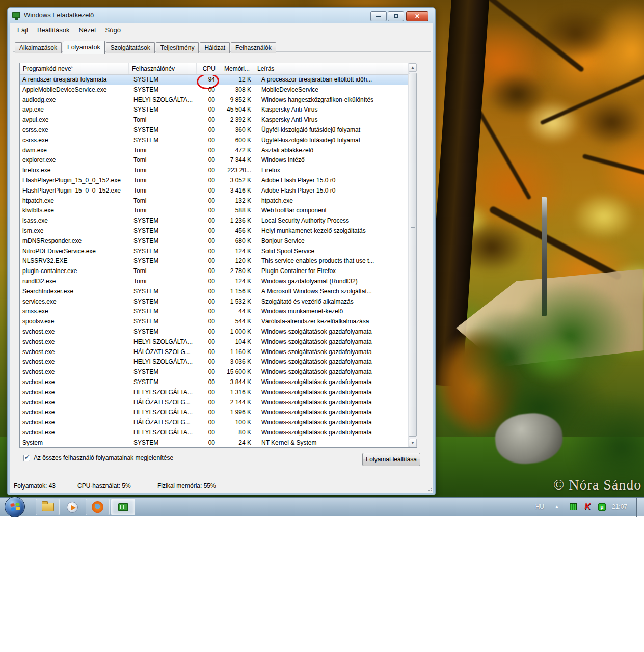 The width and height of the screenshot is (644, 652). I want to click on column-header-description: Leírás, so click(331, 69).